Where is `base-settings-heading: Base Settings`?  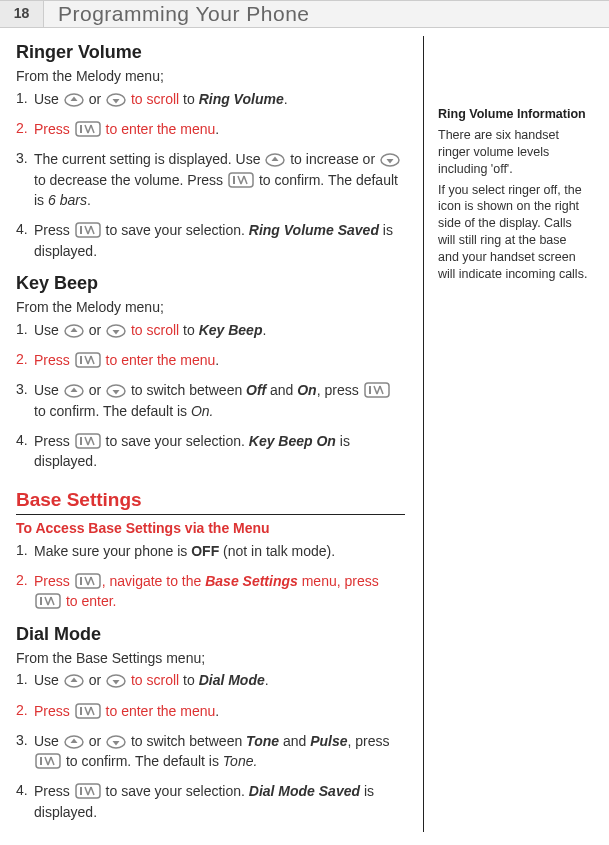 base-settings-heading: Base Settings is located at coordinates (210, 501).